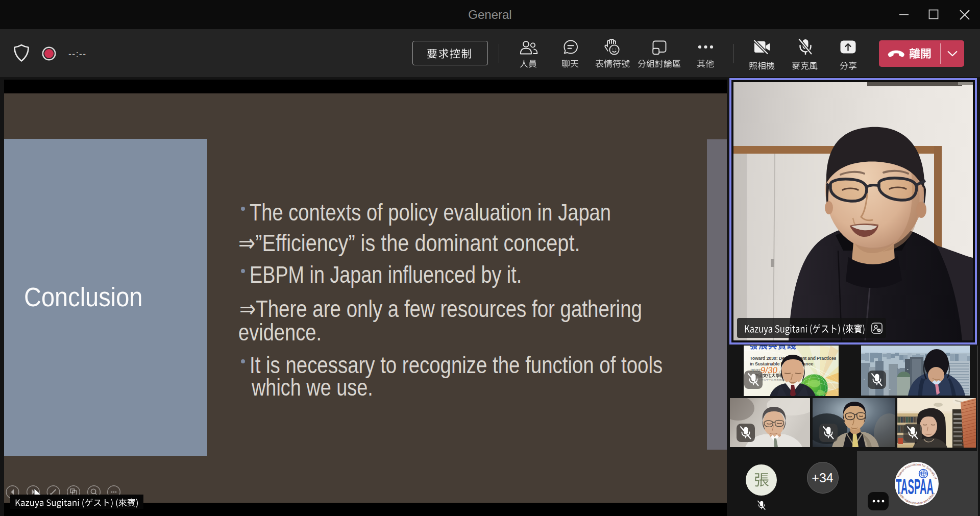 Image resolution: width=980 pixels, height=516 pixels. I want to click on svg-text: TASPAA, so click(915, 487).